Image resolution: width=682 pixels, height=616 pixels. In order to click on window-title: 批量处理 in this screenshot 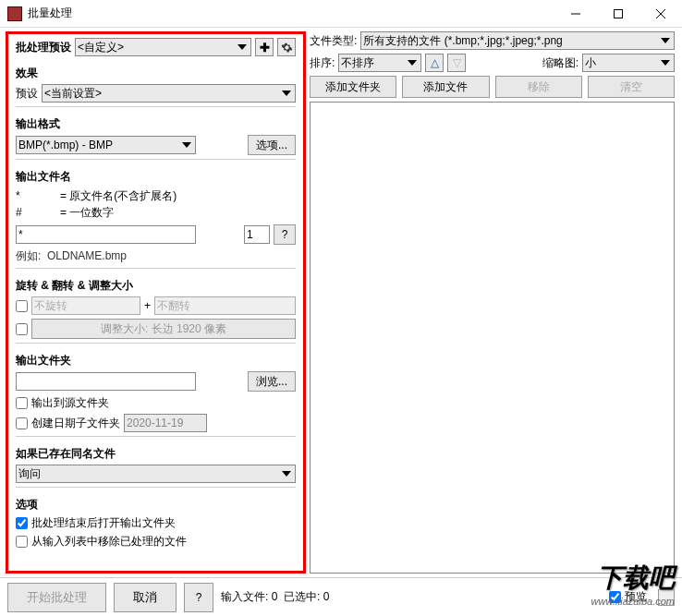, I will do `click(291, 13)`.